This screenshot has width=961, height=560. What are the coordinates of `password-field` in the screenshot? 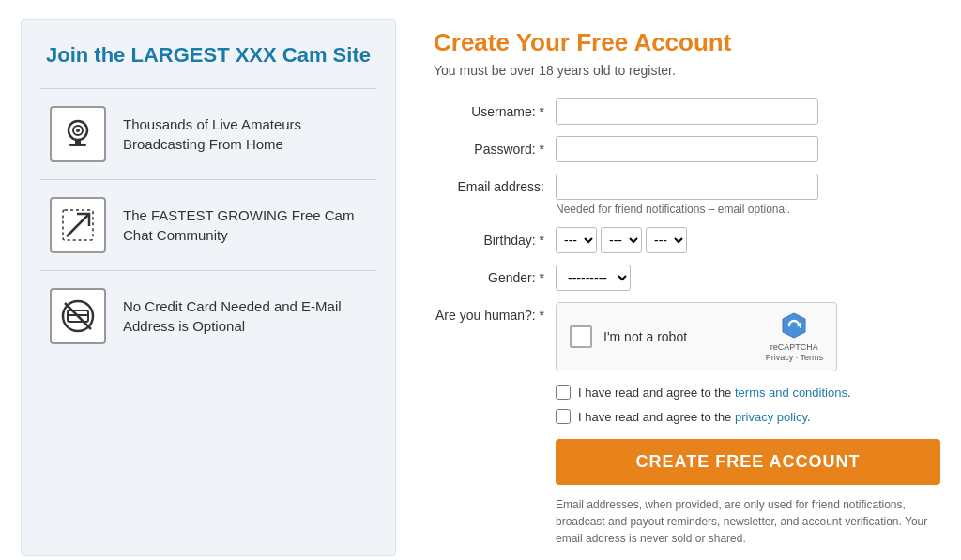 It's located at (687, 149).